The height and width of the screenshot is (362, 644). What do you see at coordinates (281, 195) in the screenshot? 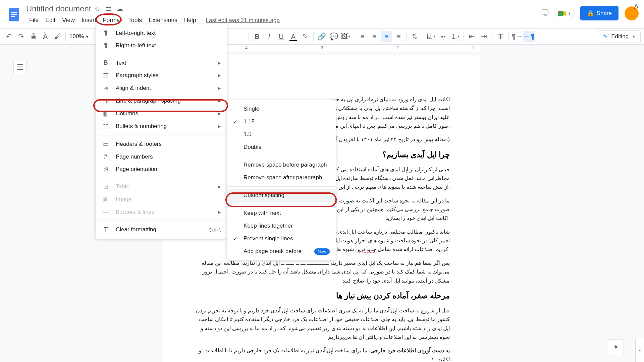
I see `custom-spacing: Custom spacing` at bounding box center [281, 195].